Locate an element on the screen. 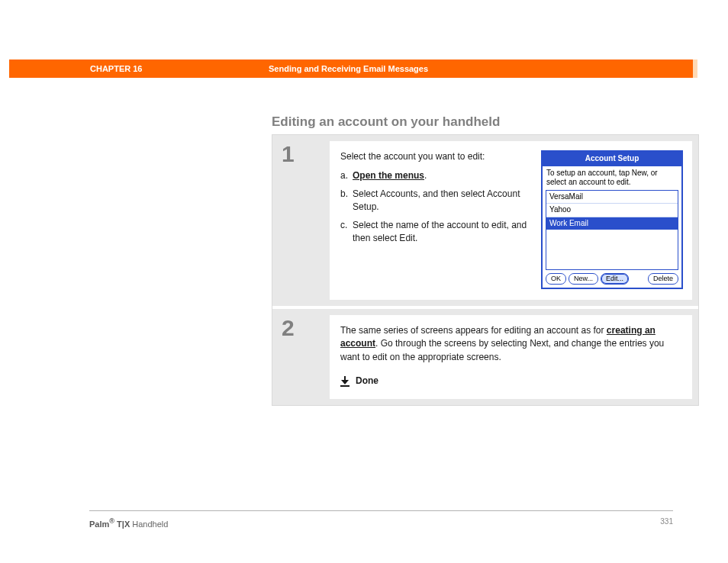 The image size is (728, 563). done-label: Done is located at coordinates (367, 381).